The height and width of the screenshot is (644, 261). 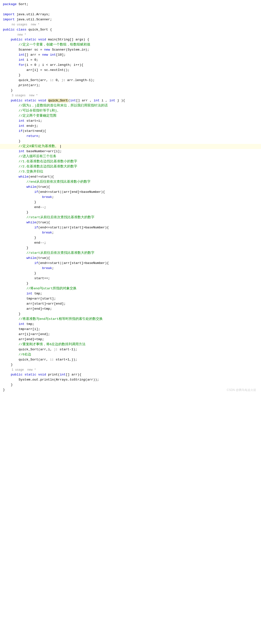 I want to click on line-close-while-1: }, so click(x=131, y=212).